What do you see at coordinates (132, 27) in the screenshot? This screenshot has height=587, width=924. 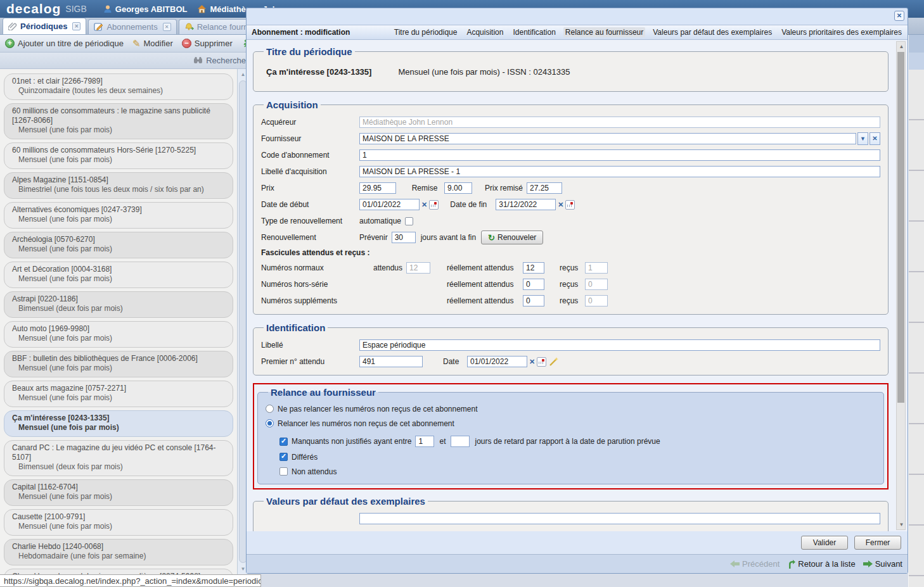 I see `tab-abonnements: Abonnements ✕` at bounding box center [132, 27].